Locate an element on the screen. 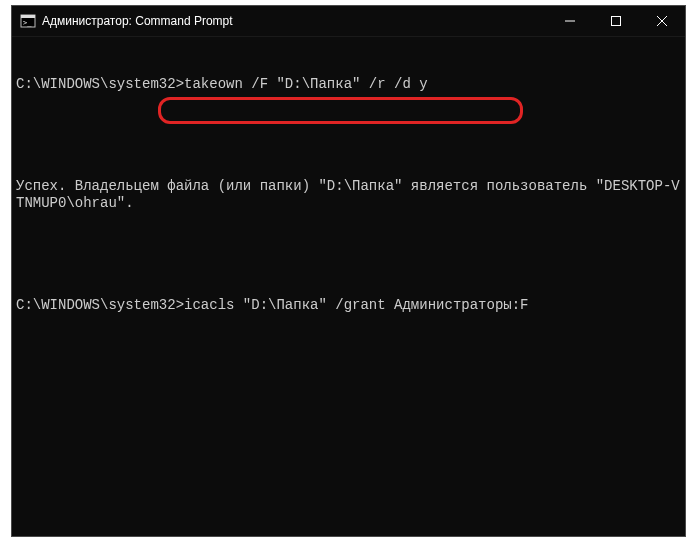  terminal-line: Успех. Владельцем файла (или папки) "D:\… is located at coordinates (348, 195).